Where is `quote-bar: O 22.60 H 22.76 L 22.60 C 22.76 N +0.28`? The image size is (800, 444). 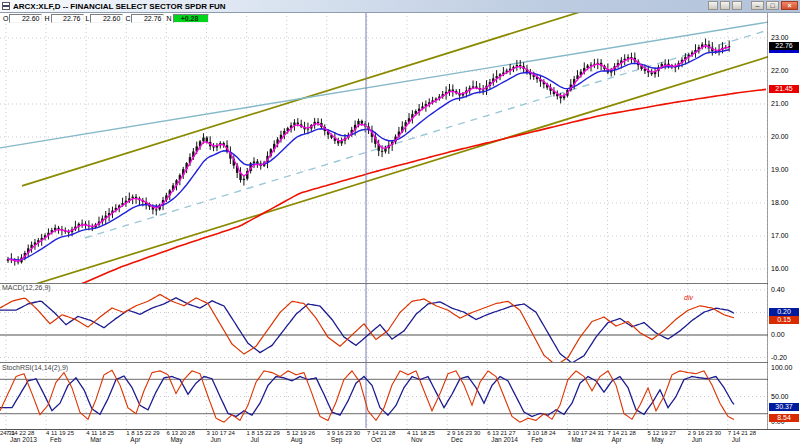 quote-bar: O 22.60 H 22.76 L 22.60 C 22.76 N +0.28 is located at coordinates (105, 18).